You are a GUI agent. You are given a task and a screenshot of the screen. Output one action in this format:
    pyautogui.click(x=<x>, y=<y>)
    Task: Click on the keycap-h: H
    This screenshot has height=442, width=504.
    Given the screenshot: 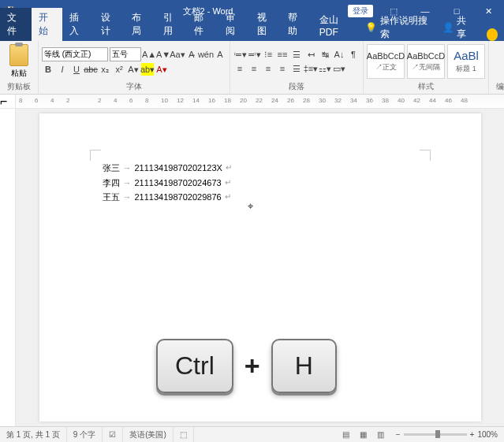 What is the action you would take?
    pyautogui.click(x=304, y=366)
    